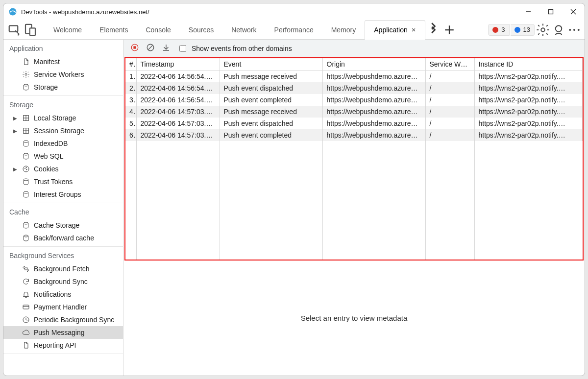  I want to click on download-button, so click(166, 48).